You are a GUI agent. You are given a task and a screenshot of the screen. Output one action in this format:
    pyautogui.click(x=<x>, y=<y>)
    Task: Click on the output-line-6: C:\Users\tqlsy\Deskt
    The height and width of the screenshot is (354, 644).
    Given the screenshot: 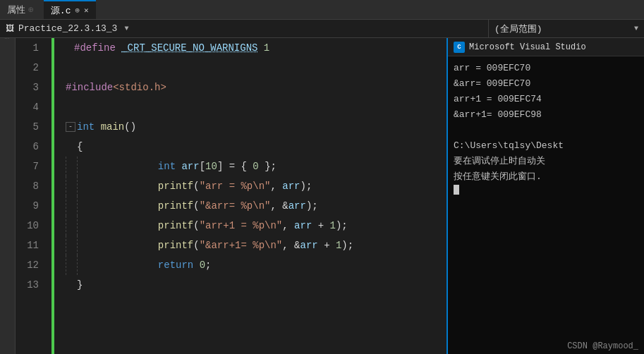 What is the action you would take?
    pyautogui.click(x=546, y=146)
    